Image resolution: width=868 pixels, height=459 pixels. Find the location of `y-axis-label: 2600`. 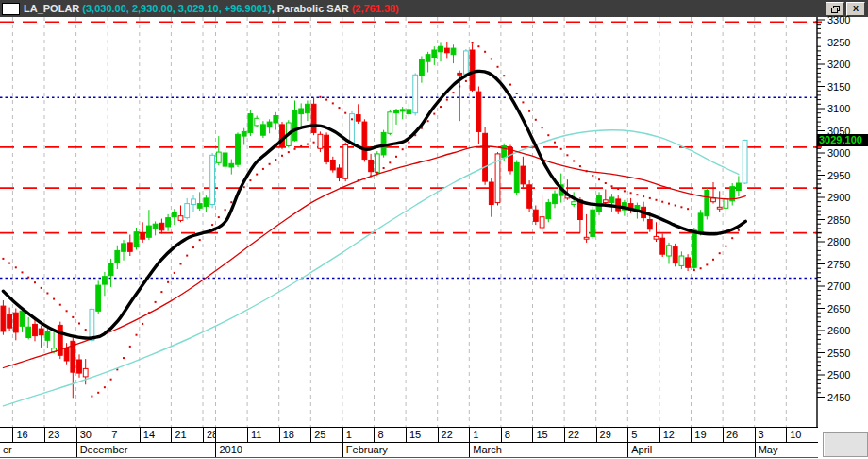

y-axis-label: 2600 is located at coordinates (839, 331).